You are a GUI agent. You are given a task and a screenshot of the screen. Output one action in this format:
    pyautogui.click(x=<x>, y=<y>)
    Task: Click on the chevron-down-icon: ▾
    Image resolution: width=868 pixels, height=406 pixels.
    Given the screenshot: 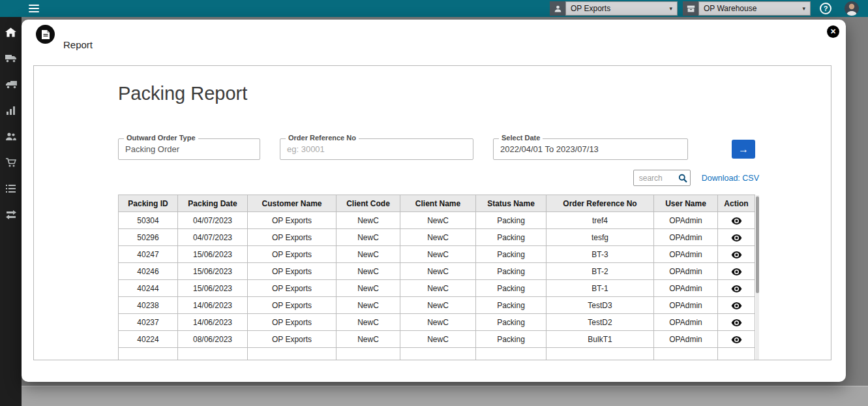 What is the action you would take?
    pyautogui.click(x=670, y=8)
    